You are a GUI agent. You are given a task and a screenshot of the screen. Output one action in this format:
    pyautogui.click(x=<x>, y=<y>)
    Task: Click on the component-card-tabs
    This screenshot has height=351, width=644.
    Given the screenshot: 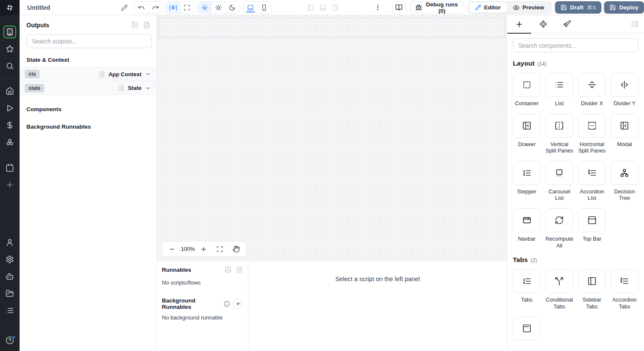 What is the action you would take?
    pyautogui.click(x=526, y=281)
    